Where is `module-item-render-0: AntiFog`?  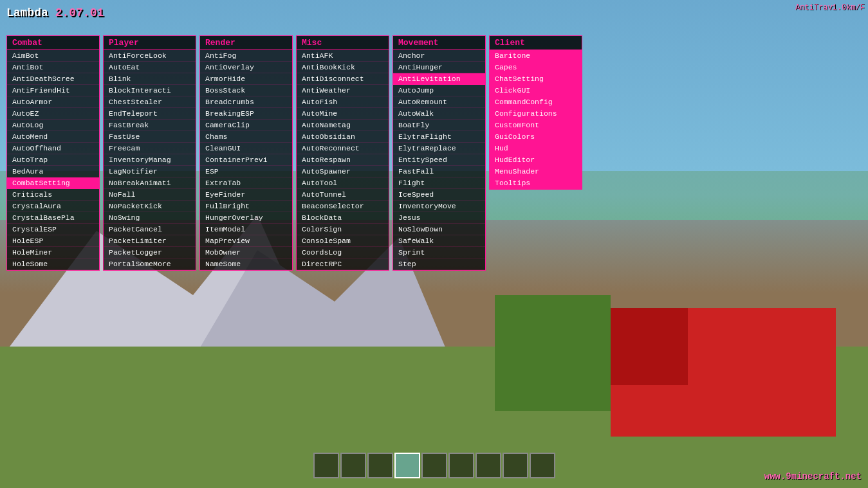 module-item-render-0: AntiFog is located at coordinates (246, 56).